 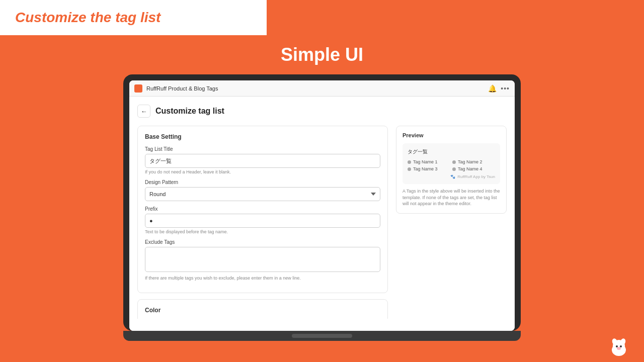 I want to click on page-header: ← Customize tag list, so click(x=322, y=111).